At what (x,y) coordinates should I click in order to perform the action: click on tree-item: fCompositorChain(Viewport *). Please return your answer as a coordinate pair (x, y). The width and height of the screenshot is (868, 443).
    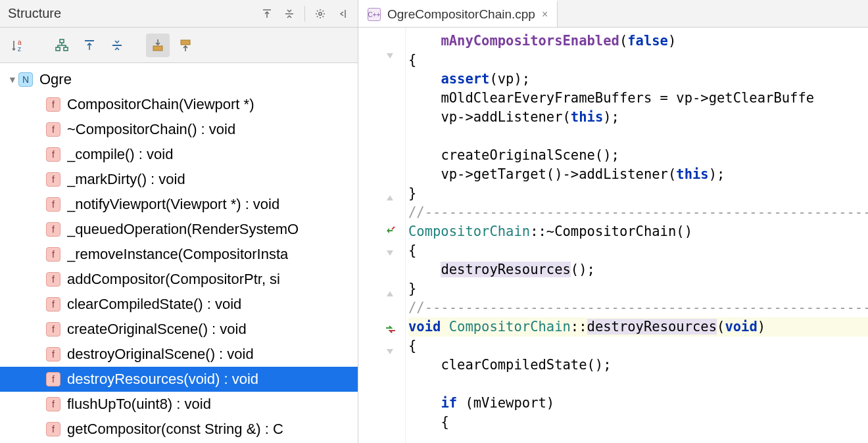
    Looking at the image, I should click on (179, 105).